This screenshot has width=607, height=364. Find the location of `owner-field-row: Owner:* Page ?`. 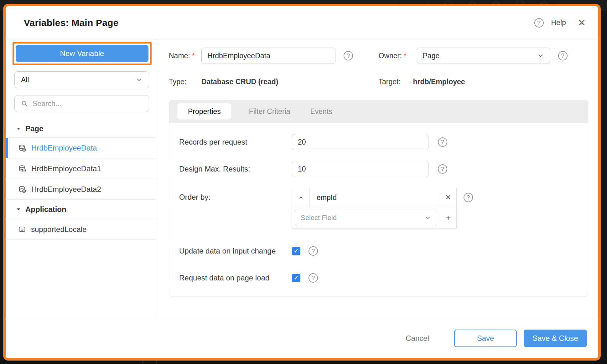

owner-field-row: Owner:* Page ? is located at coordinates (484, 56).